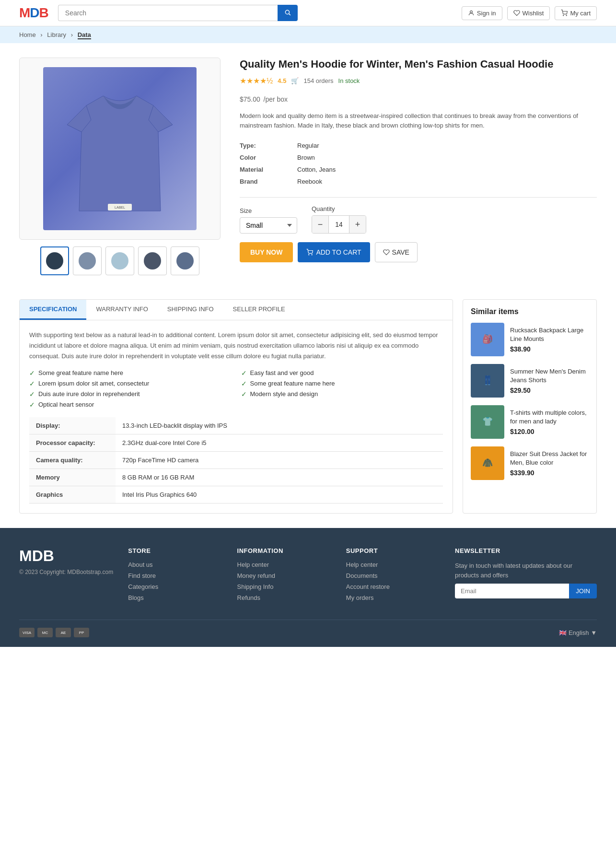 Image resolution: width=616 pixels, height=867 pixels. What do you see at coordinates (236, 478) in the screenshot?
I see `spec-detail-row: Memory8 GB RAM or 16 GB RAM` at bounding box center [236, 478].